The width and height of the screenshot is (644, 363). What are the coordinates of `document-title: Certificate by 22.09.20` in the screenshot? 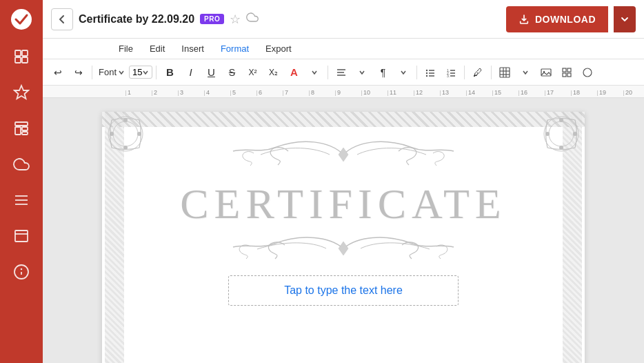 It's located at (137, 19).